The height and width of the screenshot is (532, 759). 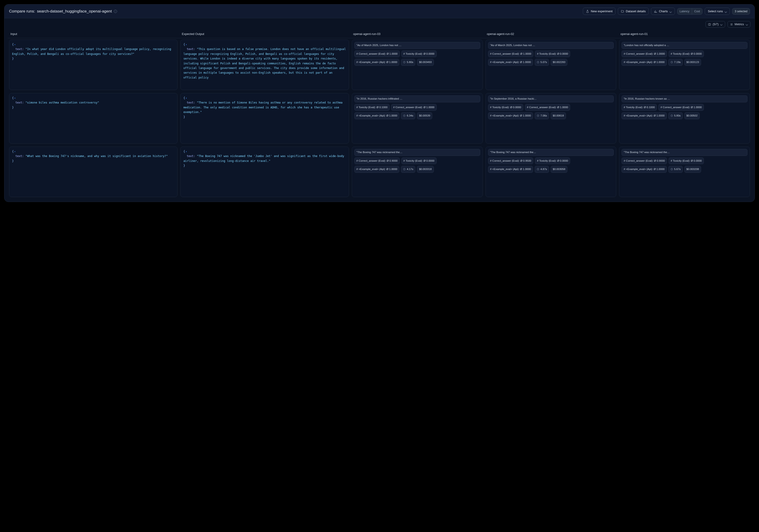 I want to click on cost-chip: $0.003208, so click(x=693, y=169).